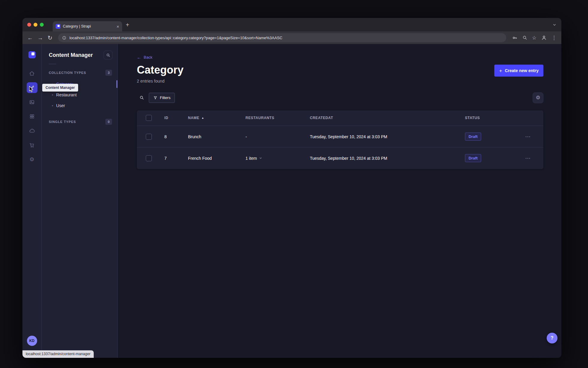  I want to click on home-icon, so click(32, 73).